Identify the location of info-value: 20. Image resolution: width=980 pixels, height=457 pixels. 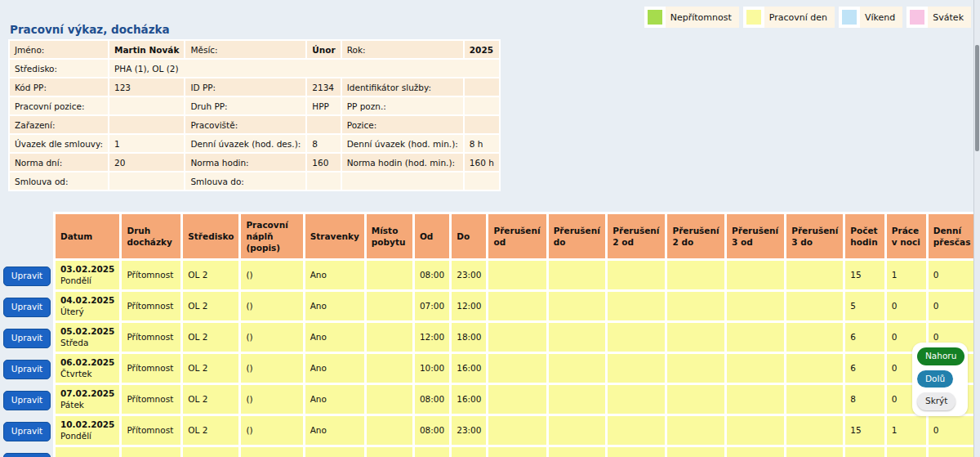
(147, 162).